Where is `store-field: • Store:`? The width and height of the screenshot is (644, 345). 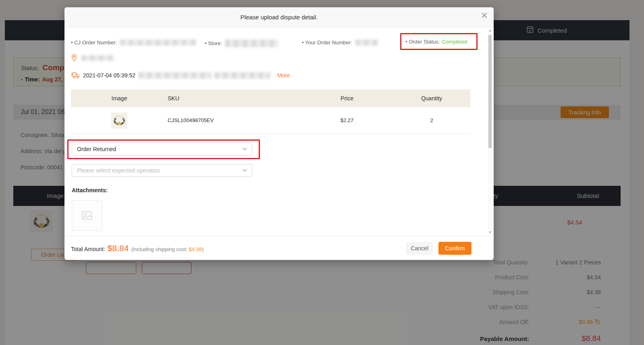
store-field: • Store: is located at coordinates (242, 44).